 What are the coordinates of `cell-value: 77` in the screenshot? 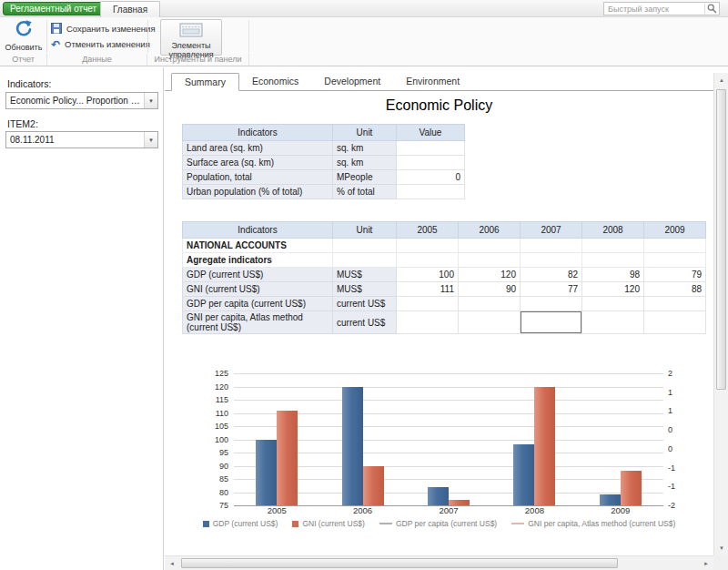 It's located at (551, 290).